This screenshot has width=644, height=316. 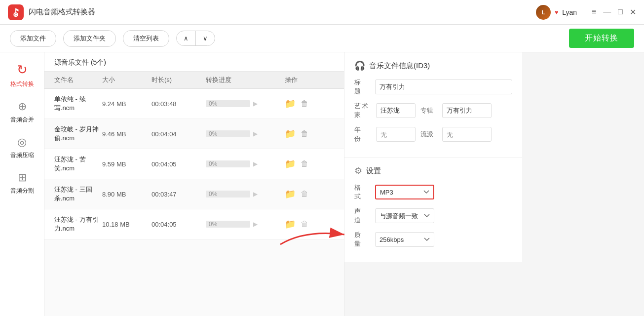 What do you see at coordinates (467, 134) in the screenshot?
I see `genre-input` at bounding box center [467, 134].